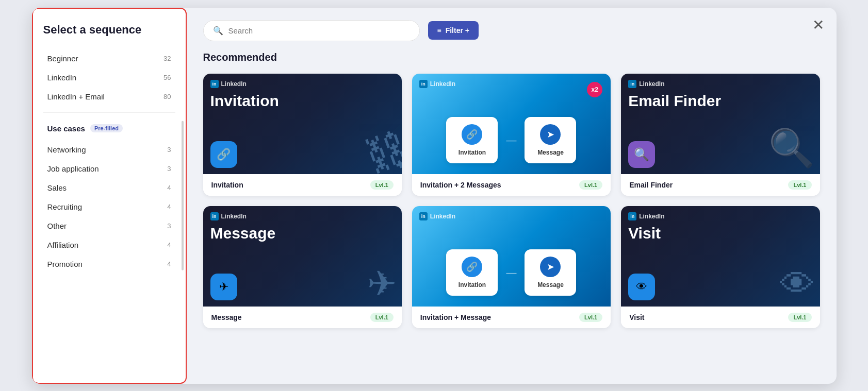  What do you see at coordinates (109, 129) in the screenshot?
I see `use-cases-header: Use cases Pre-filled` at bounding box center [109, 129].